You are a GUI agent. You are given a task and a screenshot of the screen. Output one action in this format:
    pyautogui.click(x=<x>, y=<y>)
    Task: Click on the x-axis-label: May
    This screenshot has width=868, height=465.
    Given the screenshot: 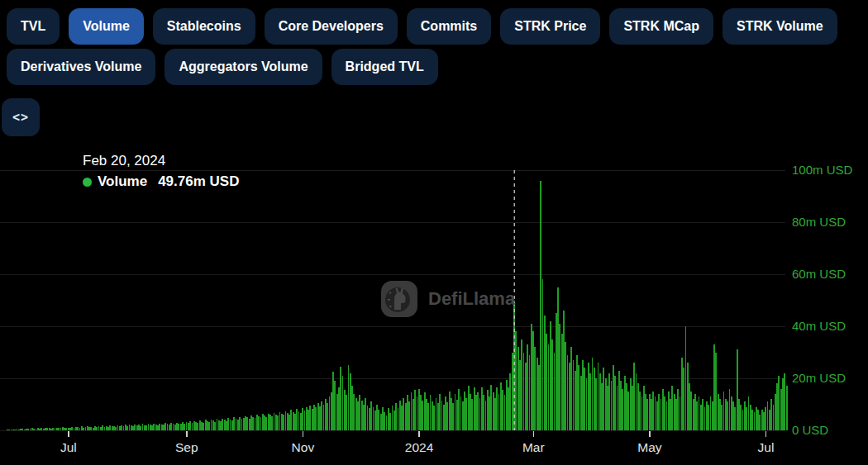 What is the action you would take?
    pyautogui.click(x=650, y=448)
    